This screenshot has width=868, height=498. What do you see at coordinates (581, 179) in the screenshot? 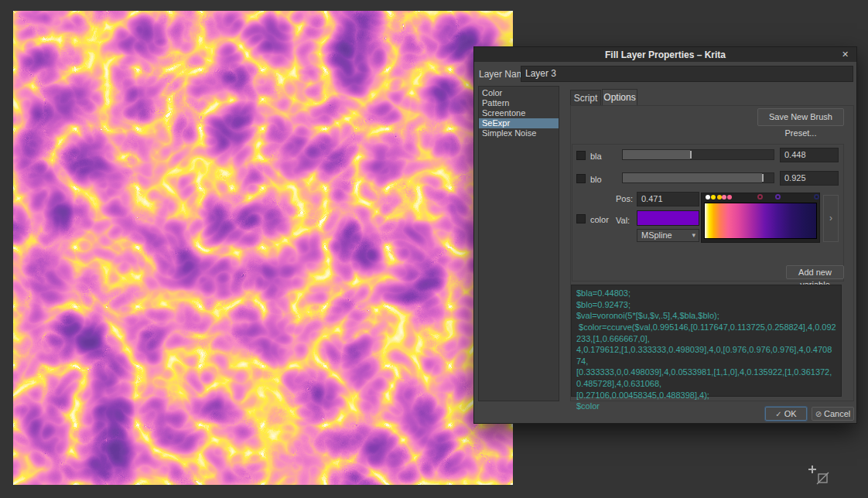
I see `blo-checkbox` at bounding box center [581, 179].